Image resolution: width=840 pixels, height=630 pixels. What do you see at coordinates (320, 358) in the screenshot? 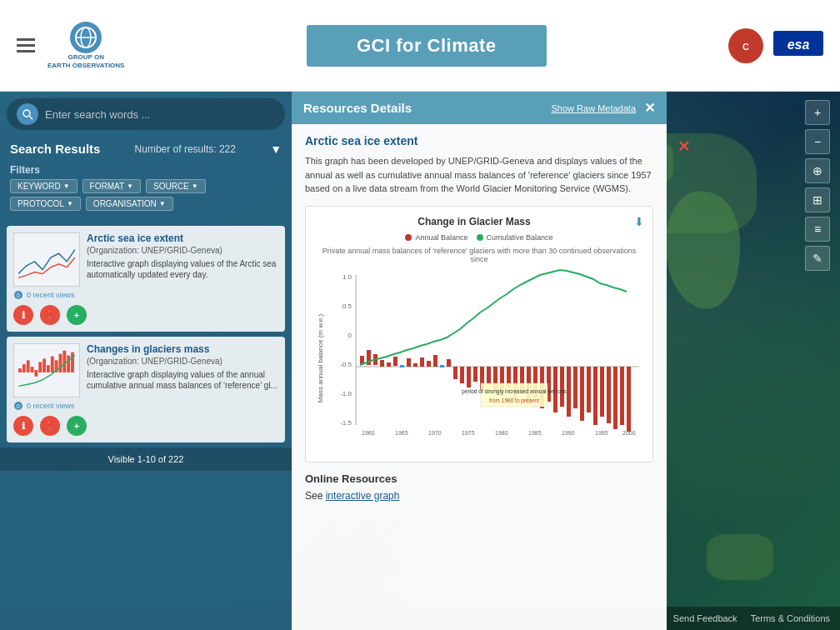
I see `svg-text: Mass annual balance (m w.e.)` at bounding box center [320, 358].